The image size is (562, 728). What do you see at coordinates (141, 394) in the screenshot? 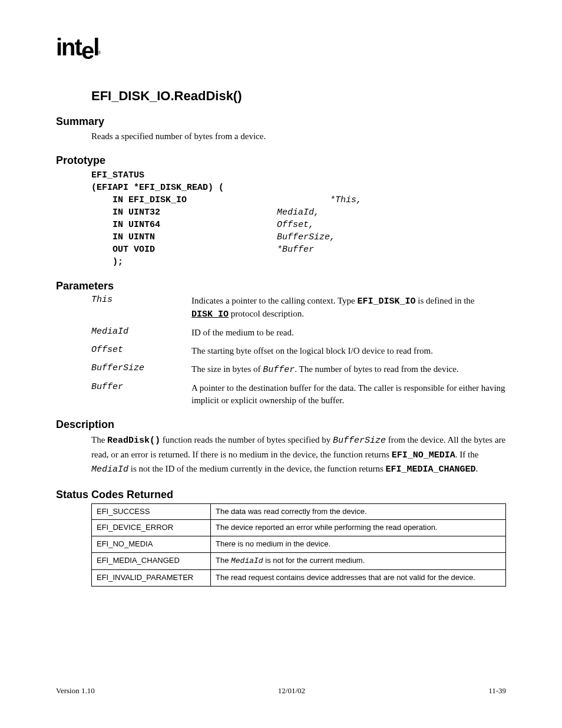
I see `param-name: Buffer` at bounding box center [141, 394].